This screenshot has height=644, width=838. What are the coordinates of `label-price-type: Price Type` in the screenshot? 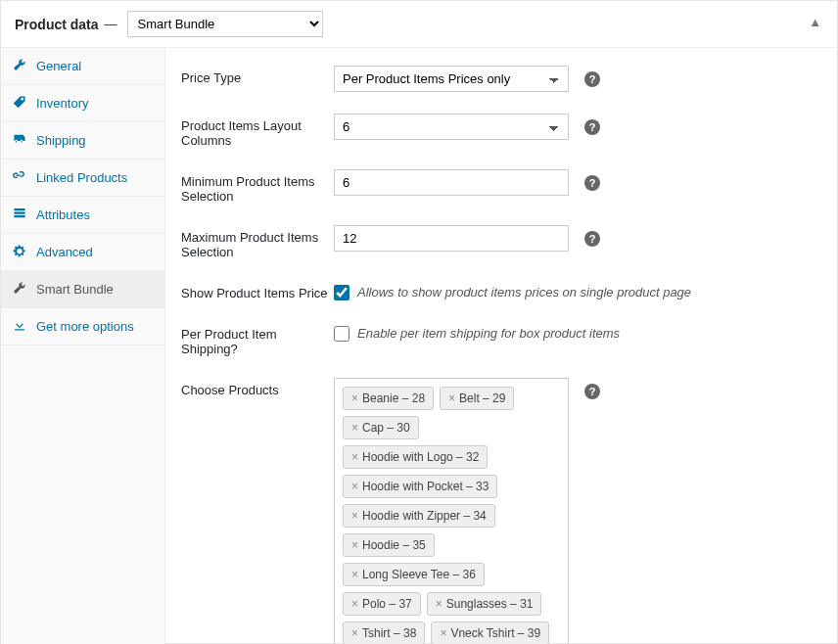 It's located at (257, 75).